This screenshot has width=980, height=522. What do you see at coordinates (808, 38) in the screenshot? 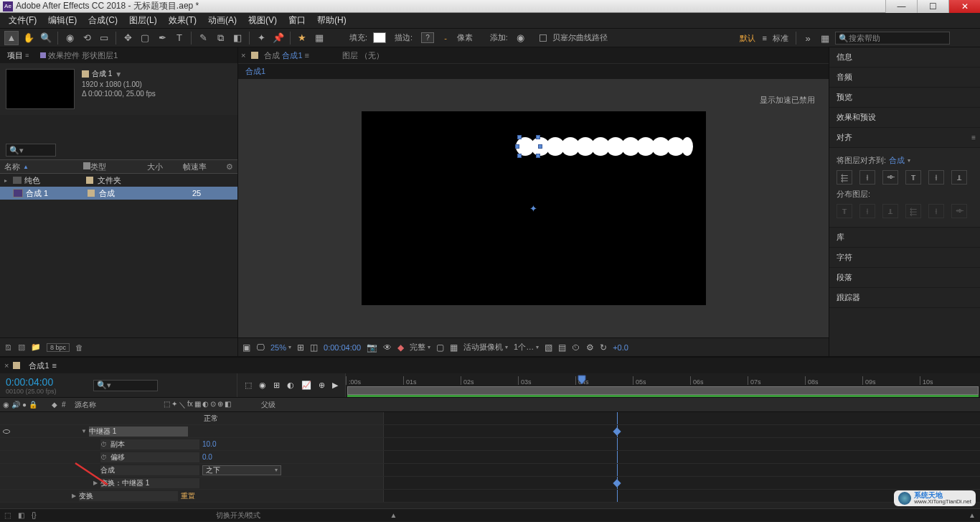
I see `workspace-more: »` at bounding box center [808, 38].